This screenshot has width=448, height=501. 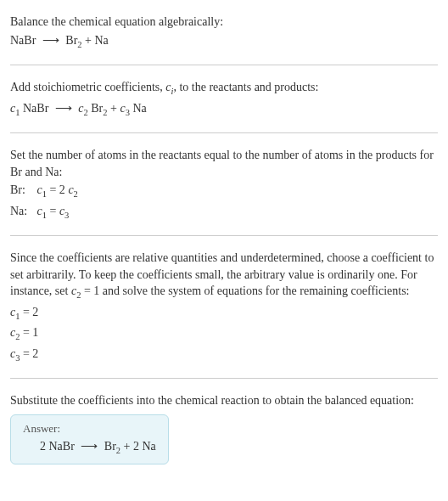 I want to click on coeff-result-3: c3 = 2, so click(x=224, y=355).